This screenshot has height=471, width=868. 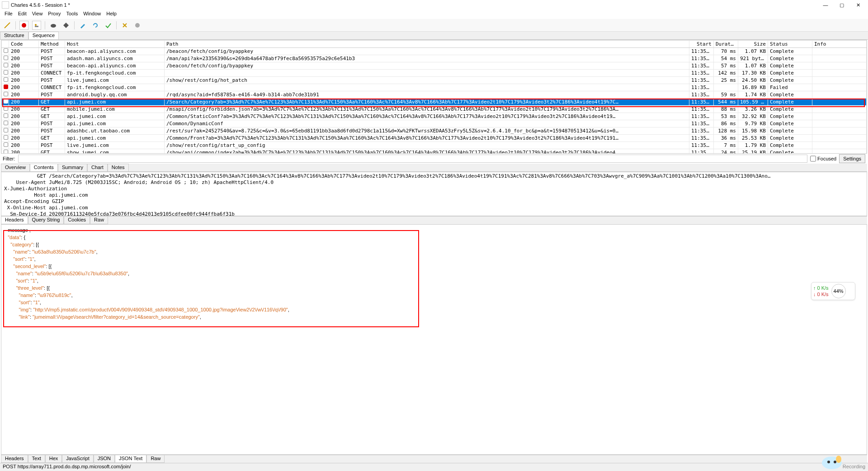 What do you see at coordinates (434, 310) in the screenshot?
I see `json-line: "img": "http:\/\/mp5.jmstatic.com\/produ…` at bounding box center [434, 310].